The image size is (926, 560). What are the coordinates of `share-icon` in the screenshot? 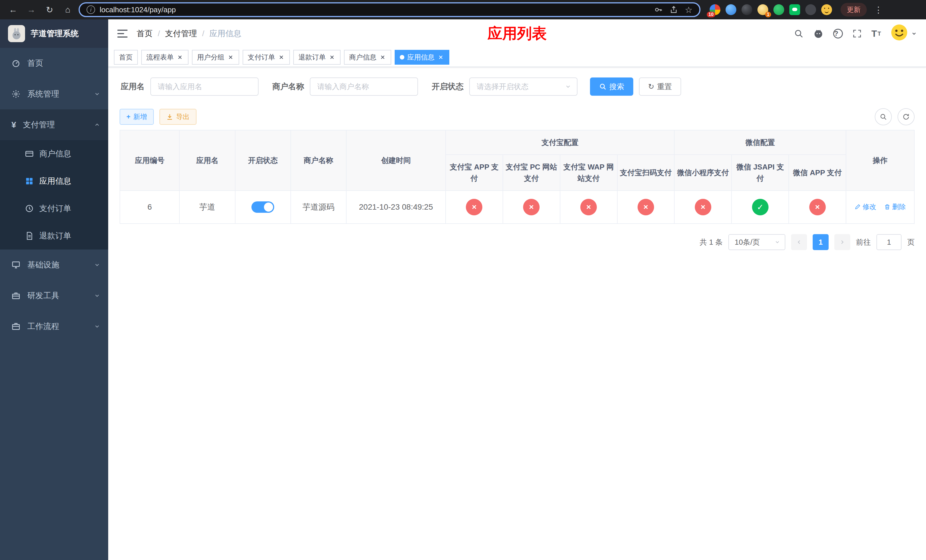 It's located at (673, 10).